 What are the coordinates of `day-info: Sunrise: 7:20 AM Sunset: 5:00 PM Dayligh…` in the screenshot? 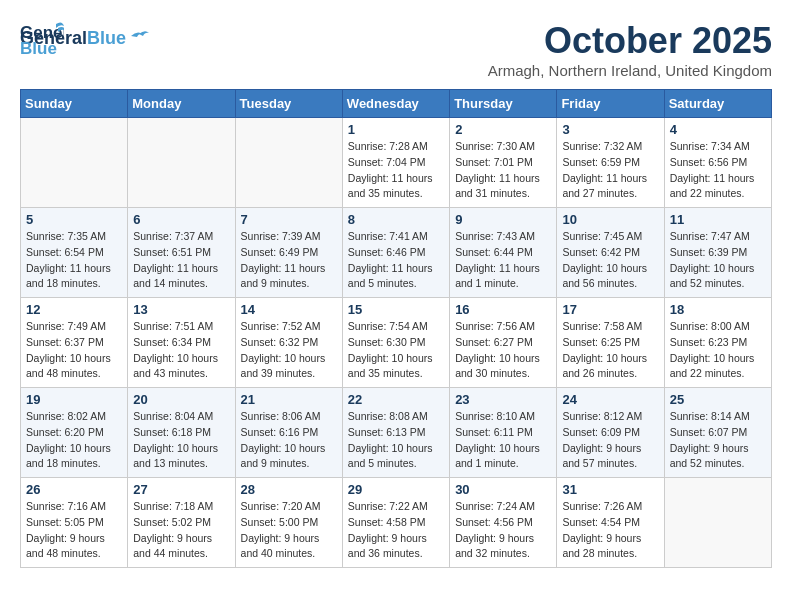 It's located at (289, 530).